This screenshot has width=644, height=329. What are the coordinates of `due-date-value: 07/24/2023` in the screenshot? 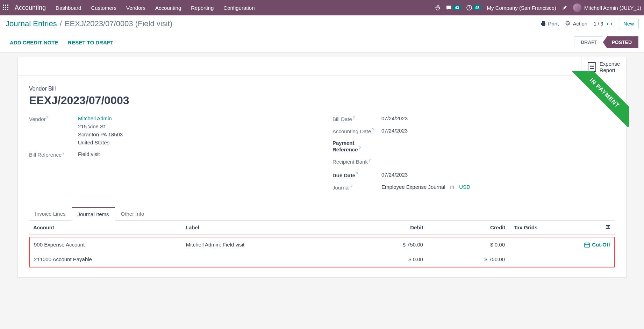 It's located at (394, 175).